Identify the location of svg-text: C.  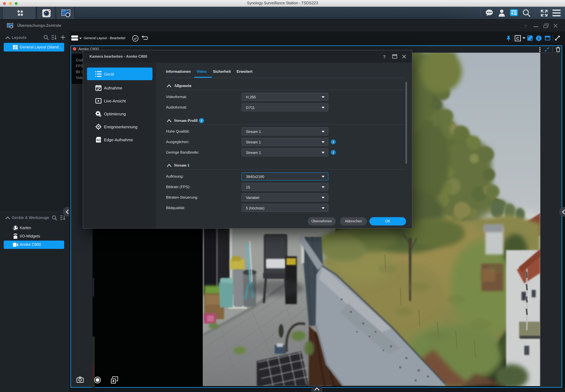
(518, 38).